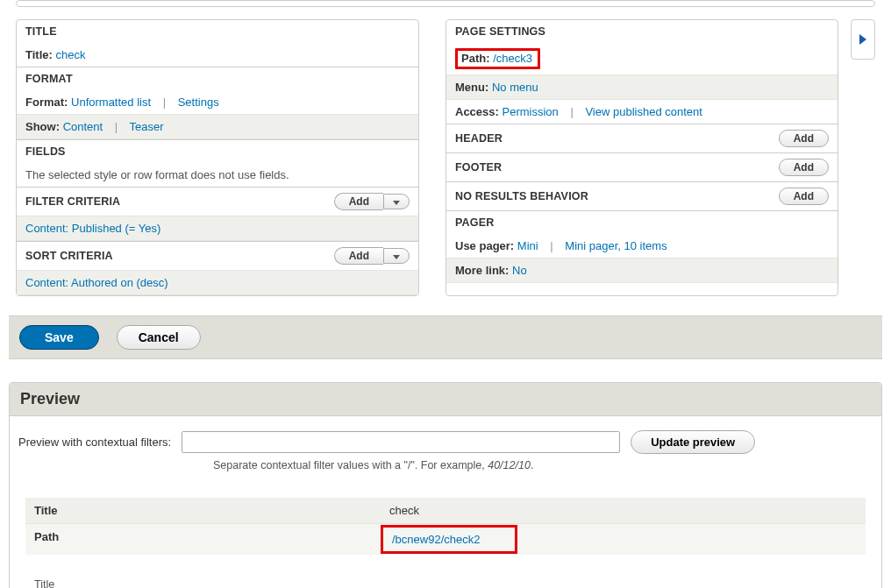  I want to click on section-title: TITLE, so click(217, 32).